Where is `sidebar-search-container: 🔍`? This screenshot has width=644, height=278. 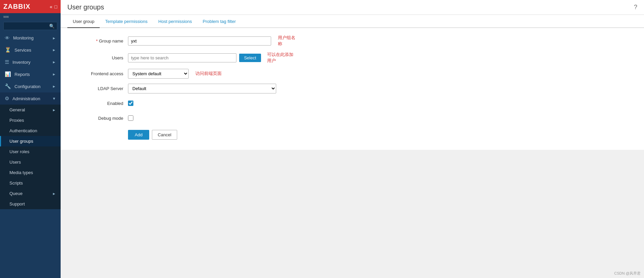 sidebar-search-container: 🔍 is located at coordinates (30, 26).